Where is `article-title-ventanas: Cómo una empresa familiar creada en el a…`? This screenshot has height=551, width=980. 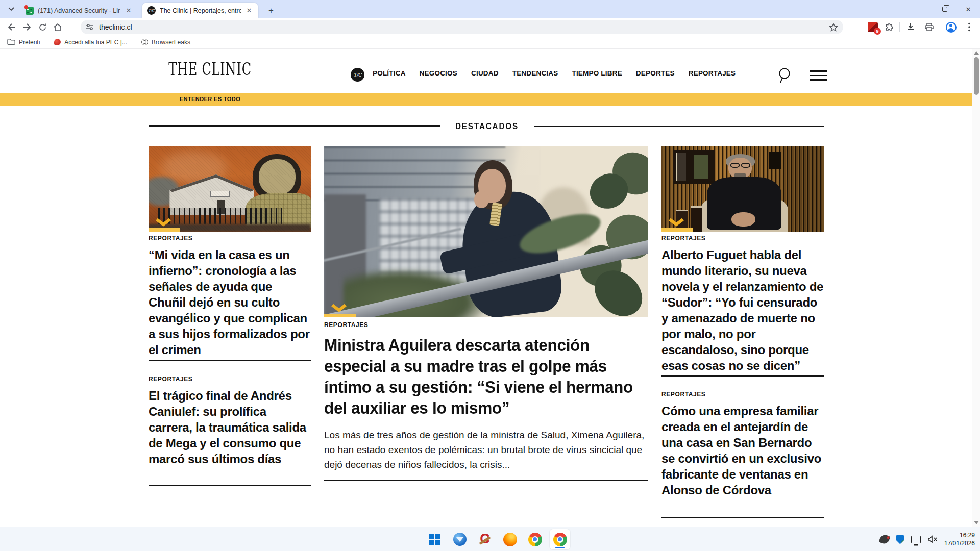 article-title-ventanas: Cómo una empresa familiar creada en el a… is located at coordinates (743, 450).